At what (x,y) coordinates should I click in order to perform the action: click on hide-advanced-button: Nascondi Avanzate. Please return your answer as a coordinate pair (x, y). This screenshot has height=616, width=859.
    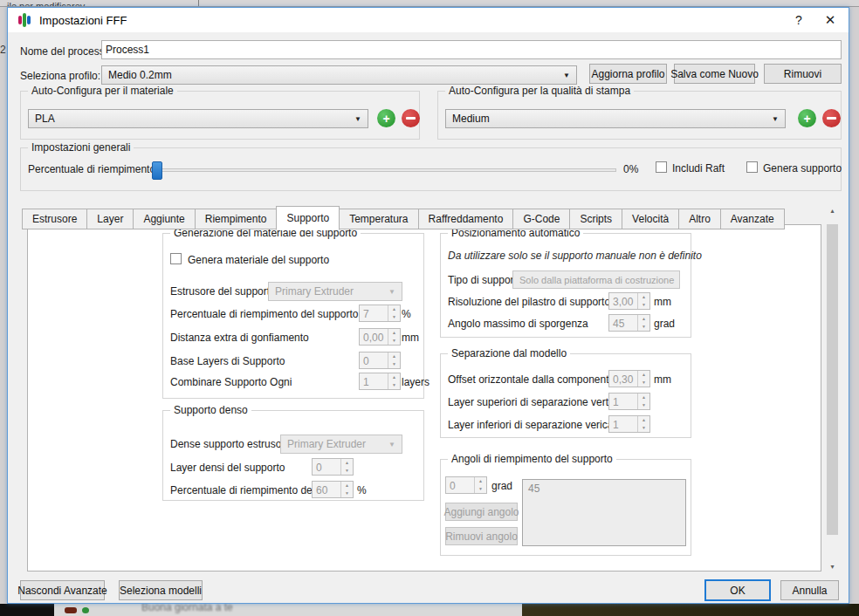
    Looking at the image, I should click on (63, 590).